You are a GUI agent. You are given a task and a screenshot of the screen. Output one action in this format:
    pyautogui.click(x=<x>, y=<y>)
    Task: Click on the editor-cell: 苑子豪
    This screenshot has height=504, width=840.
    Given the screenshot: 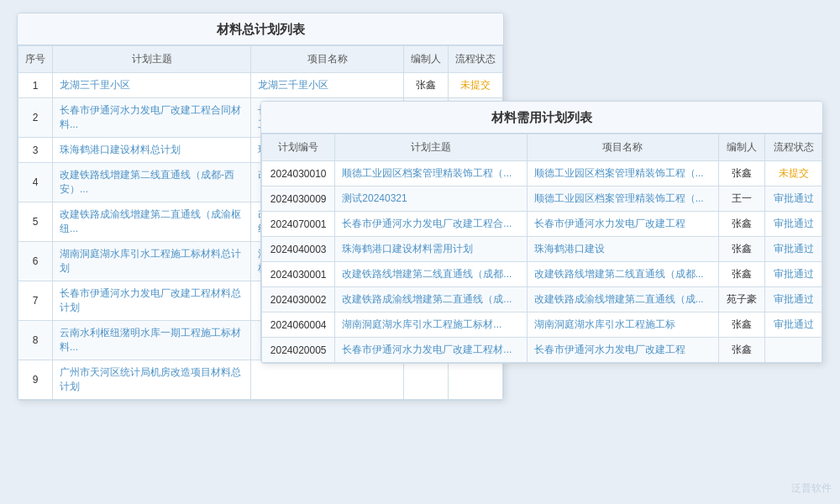 What is the action you would take?
    pyautogui.click(x=741, y=300)
    